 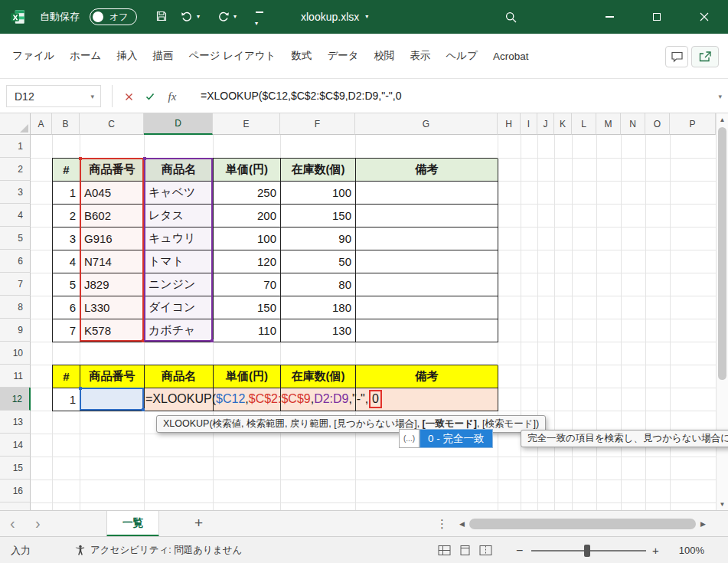 What do you see at coordinates (15, 215) in the screenshot?
I see `row-header-4: 4` at bounding box center [15, 215].